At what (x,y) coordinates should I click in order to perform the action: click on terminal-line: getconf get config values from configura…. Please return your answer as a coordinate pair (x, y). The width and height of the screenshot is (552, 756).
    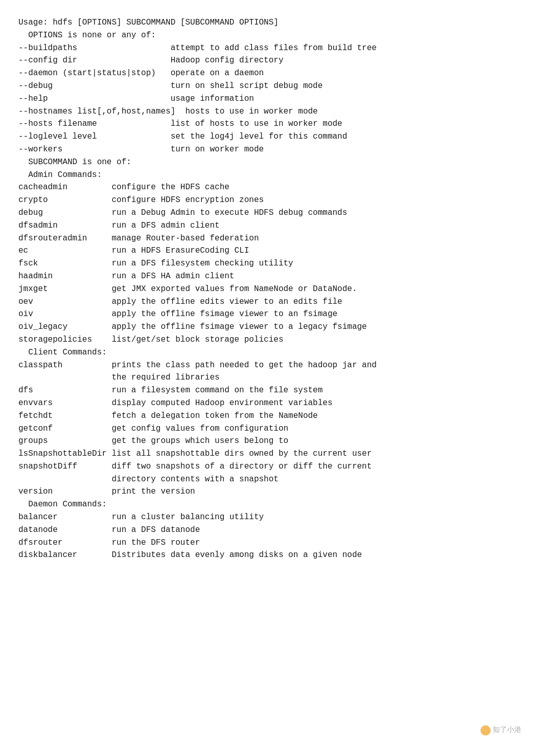
    Looking at the image, I should click on (276, 429).